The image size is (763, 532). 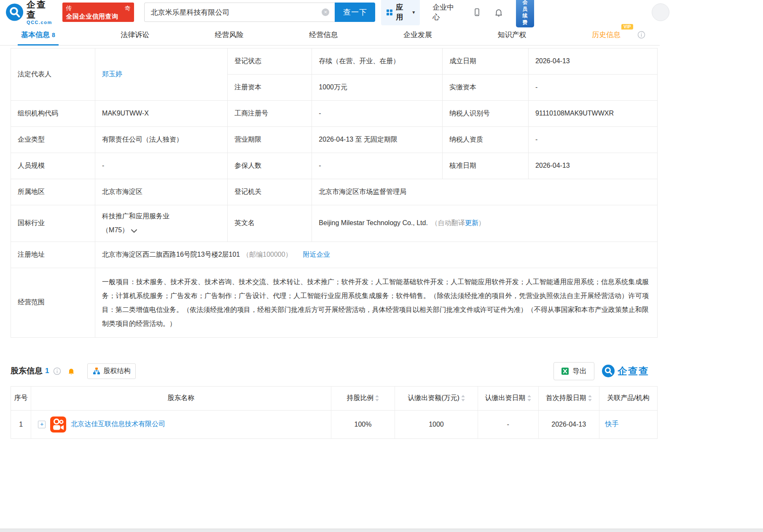 I want to click on tab-bar: 基本信息 8 法律诉讼 经营风险 经营信息 企业发展 知识产权 历史信息 VIP, so click(x=330, y=35).